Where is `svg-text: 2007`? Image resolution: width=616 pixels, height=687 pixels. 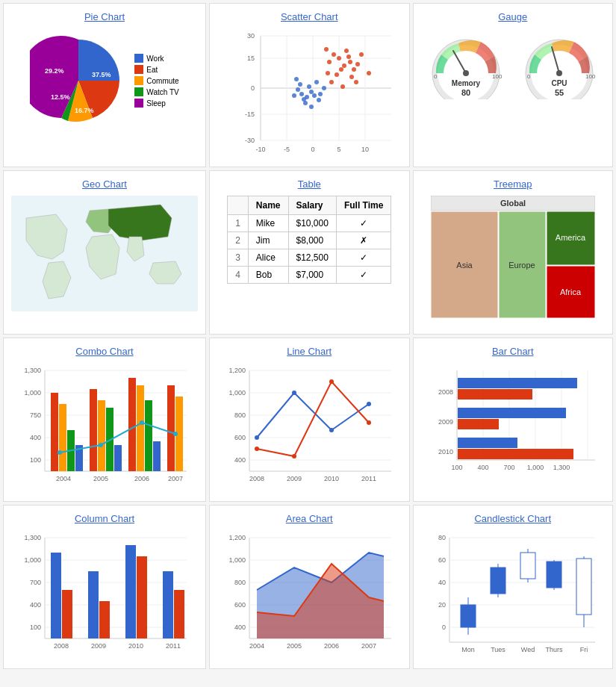
svg-text: 2007 is located at coordinates (369, 646).